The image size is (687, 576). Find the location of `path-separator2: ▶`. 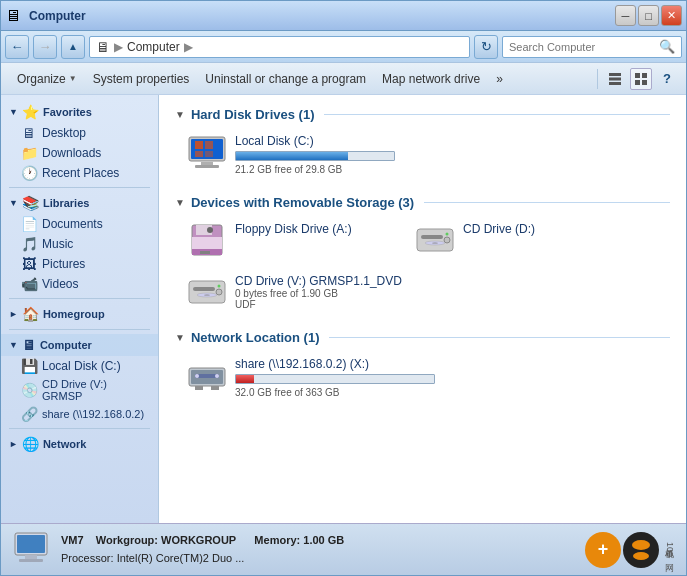

path-separator2: ▶ is located at coordinates (188, 47).